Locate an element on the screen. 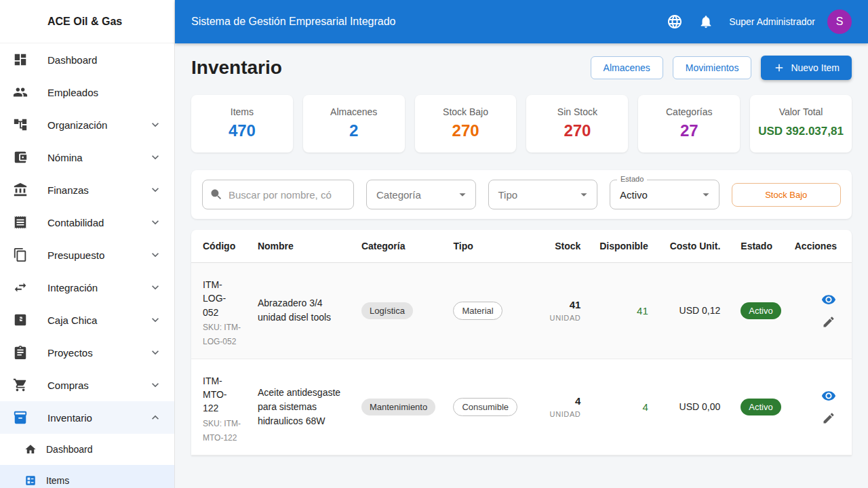 Image resolution: width=868 pixels, height=488 pixels. sidebar-item-finanzas: Finanzas is located at coordinates (87, 190).